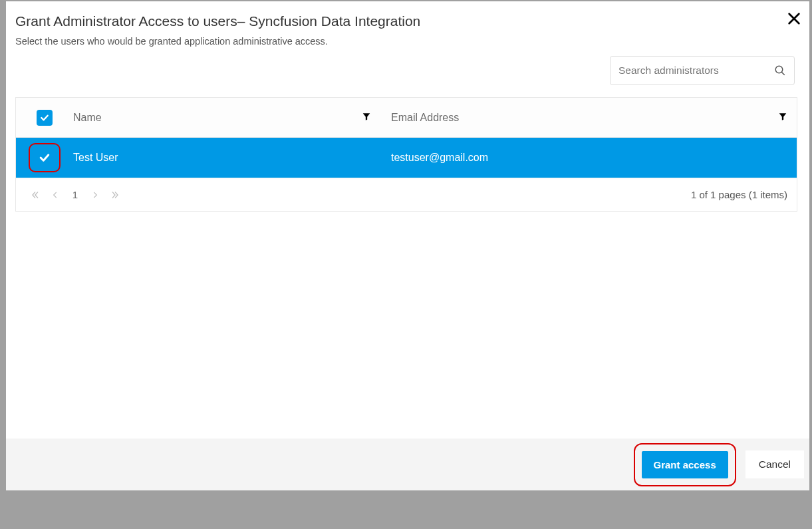 This screenshot has height=529, width=812. I want to click on table-row: Test User testuser@gmail.com, so click(406, 158).